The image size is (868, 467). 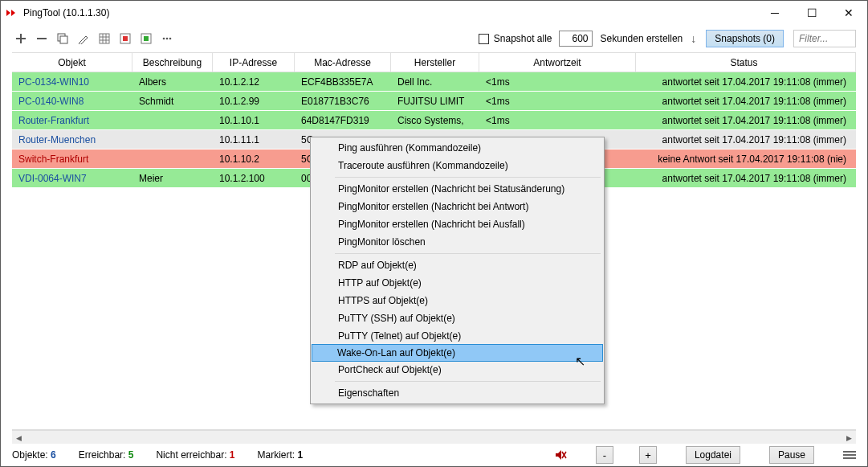 I want to click on cell-desc: Meier, so click(x=173, y=178).